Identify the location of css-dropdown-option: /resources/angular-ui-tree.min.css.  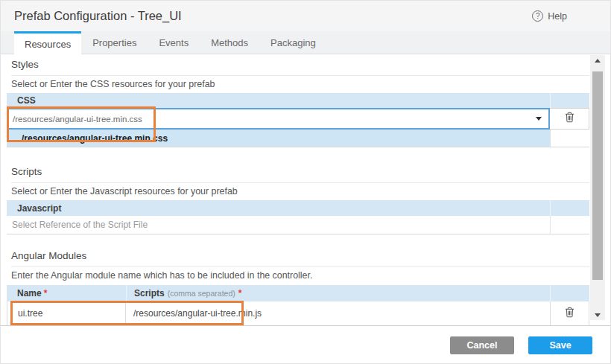
(279, 138).